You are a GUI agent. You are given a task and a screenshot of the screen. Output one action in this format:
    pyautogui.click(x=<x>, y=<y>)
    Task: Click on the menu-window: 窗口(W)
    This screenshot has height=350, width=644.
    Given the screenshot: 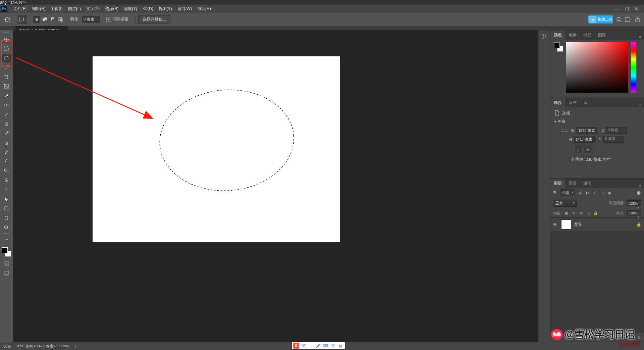 What is the action you would take?
    pyautogui.click(x=184, y=9)
    